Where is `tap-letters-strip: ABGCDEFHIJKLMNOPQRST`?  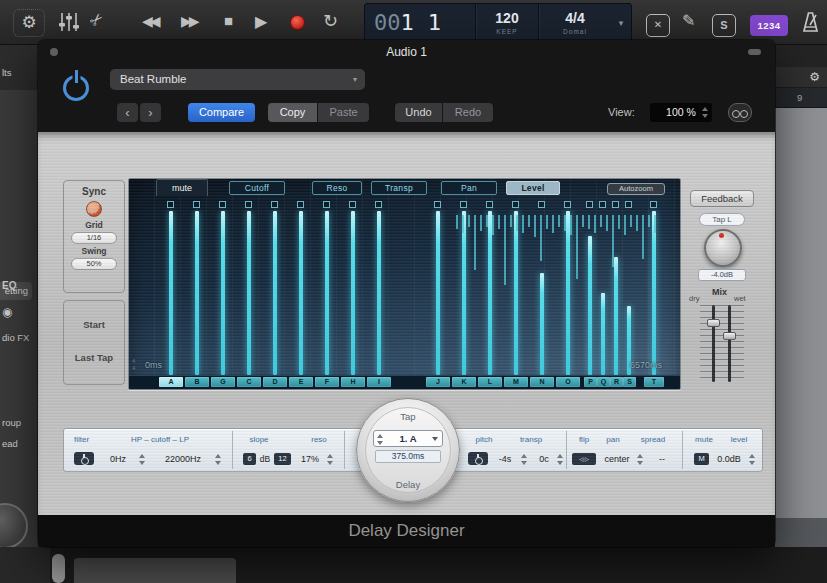 tap-letters-strip: ABGCDEFHIJKLMNOPQRST is located at coordinates (405, 382).